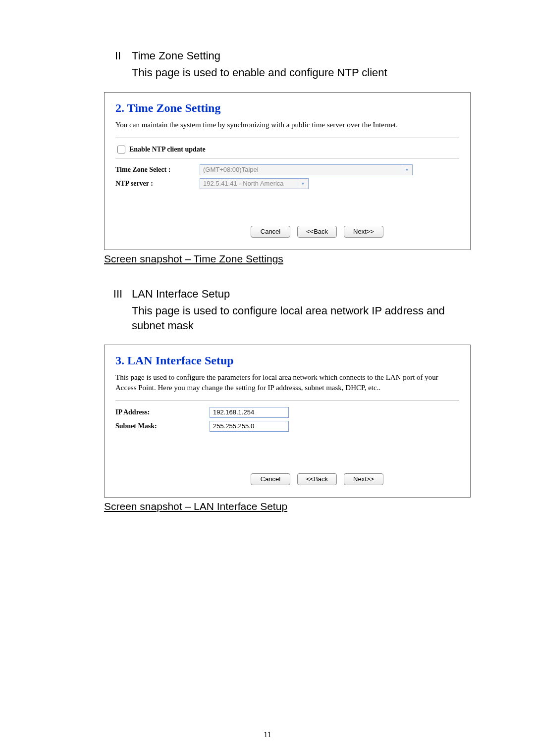 The height and width of the screenshot is (756, 535). I want to click on section-ii-heading: II Time Zone Setting, so click(287, 56).